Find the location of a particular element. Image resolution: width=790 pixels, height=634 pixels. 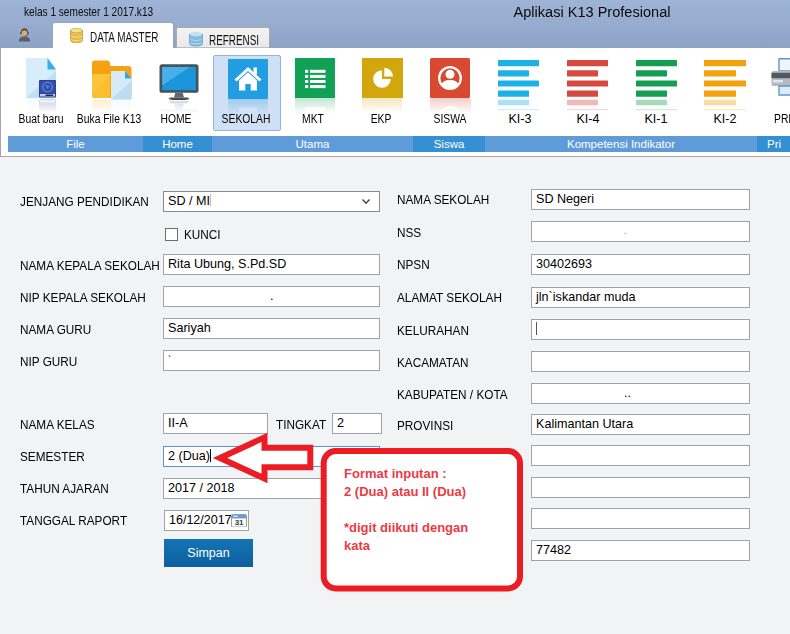

svg-text: kata is located at coordinates (358, 546).